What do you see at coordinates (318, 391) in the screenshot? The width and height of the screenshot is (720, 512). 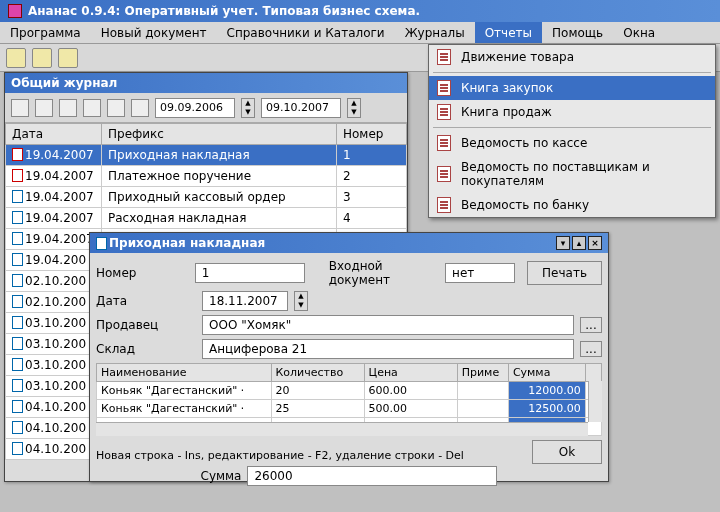 I see `cell: 20` at bounding box center [318, 391].